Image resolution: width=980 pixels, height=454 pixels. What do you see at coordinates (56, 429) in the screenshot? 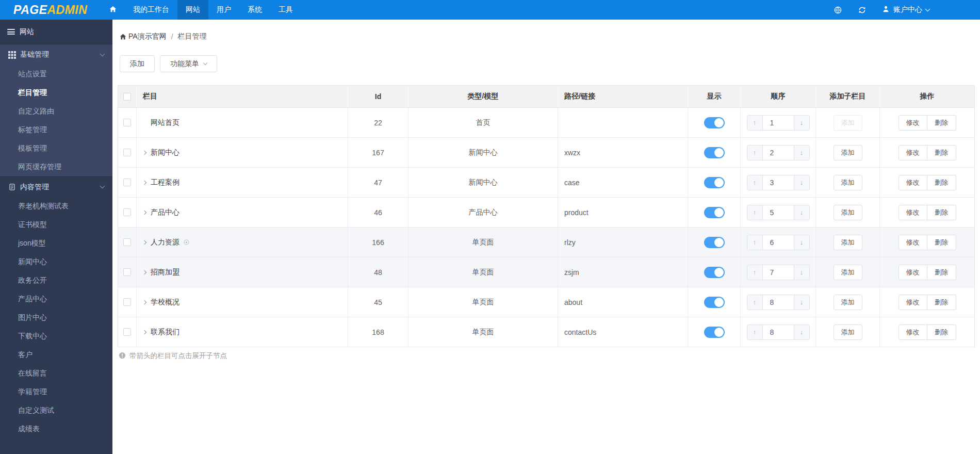
I see `sidebar-item: 成绩表` at bounding box center [56, 429].